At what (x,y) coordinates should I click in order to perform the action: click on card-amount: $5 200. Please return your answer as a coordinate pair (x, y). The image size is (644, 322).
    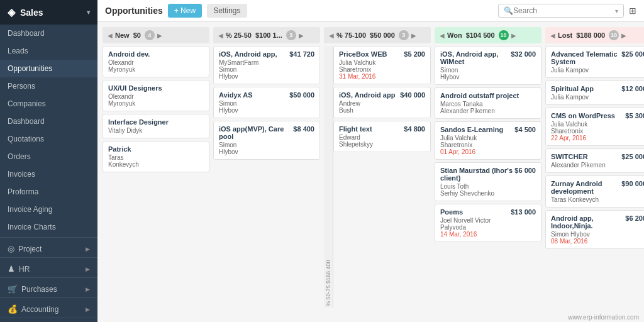
    Looking at the image, I should click on (414, 54).